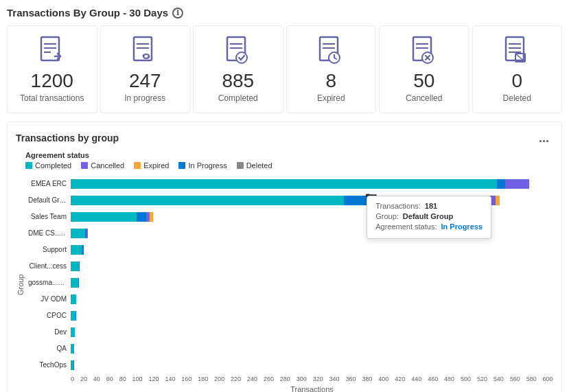 Image resolution: width=569 pixels, height=392 pixels. What do you see at coordinates (203, 379) in the screenshot?
I see `x-tick: 180` at bounding box center [203, 379].